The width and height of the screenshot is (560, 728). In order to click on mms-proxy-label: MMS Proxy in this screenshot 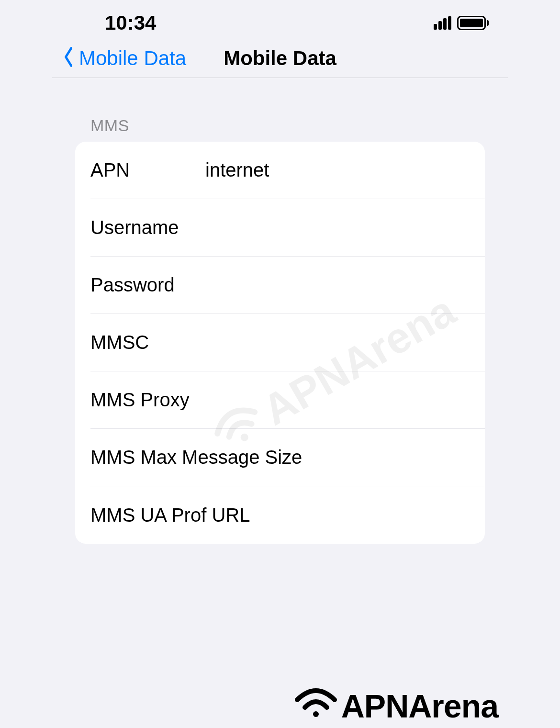, I will do `click(140, 400)`.